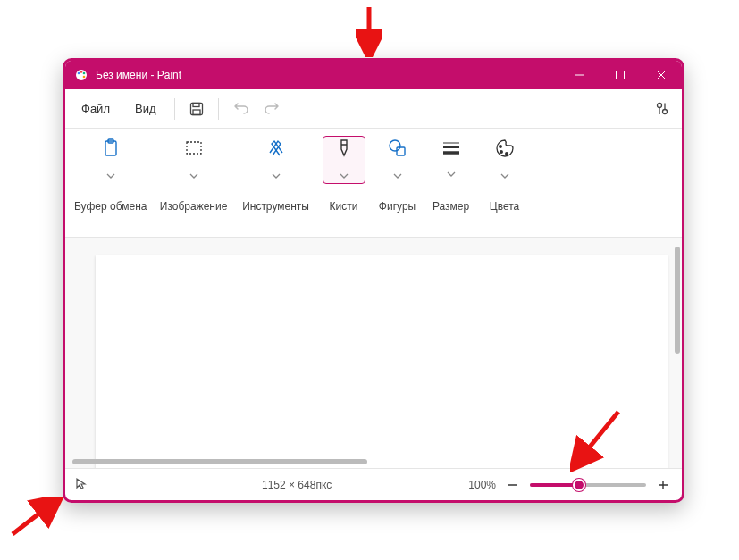 This screenshot has width=739, height=560. Describe the element at coordinates (451, 184) in the screenshot. I see `ribbon-group-size: Размер` at that location.